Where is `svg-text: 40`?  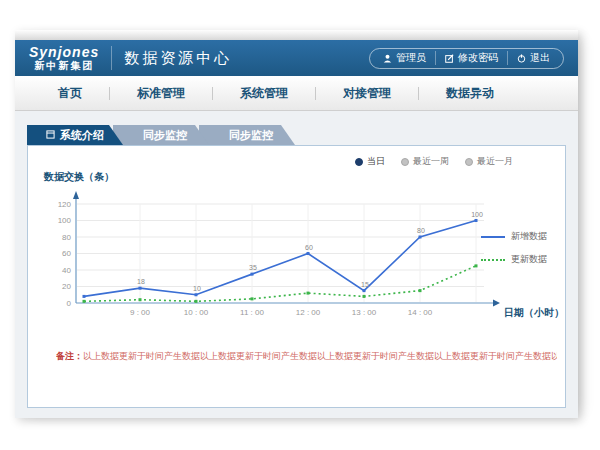 svg-text: 40 is located at coordinates (66, 270).